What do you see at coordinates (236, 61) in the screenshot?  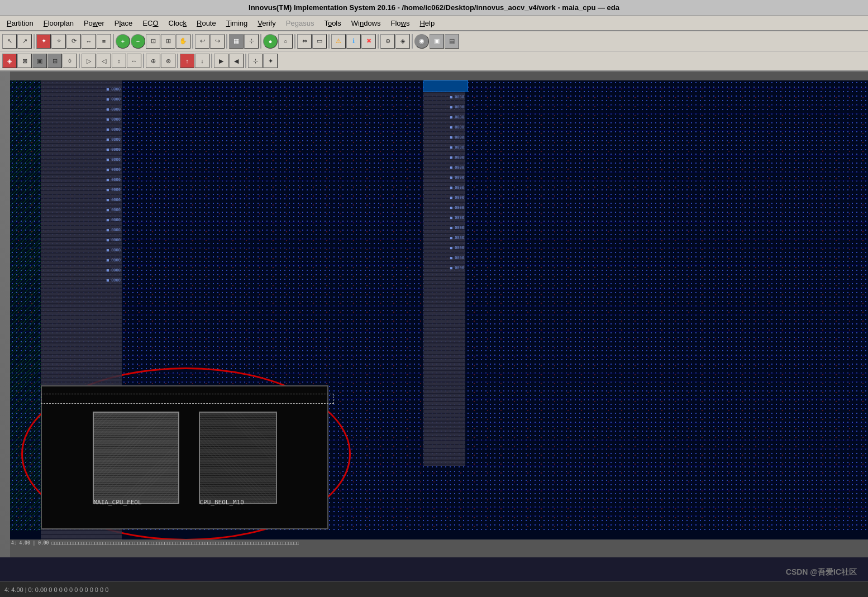 I see `tb2-pop: ◀` at bounding box center [236, 61].